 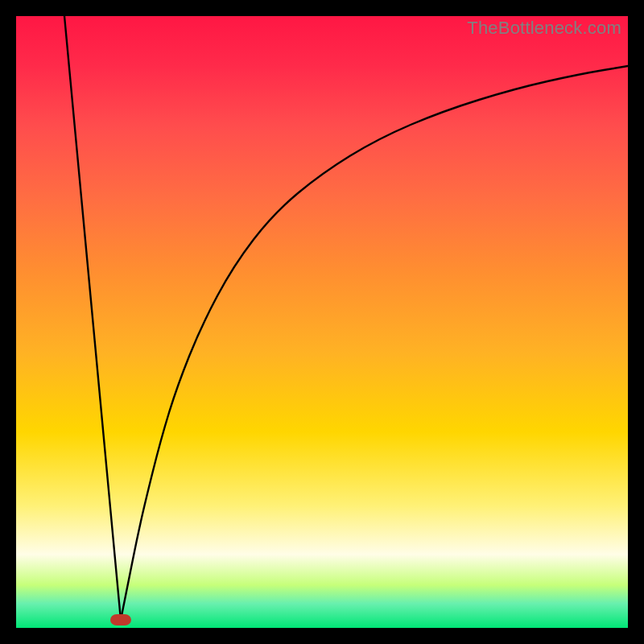 I want to click on minimum-marker, so click(x=121, y=620).